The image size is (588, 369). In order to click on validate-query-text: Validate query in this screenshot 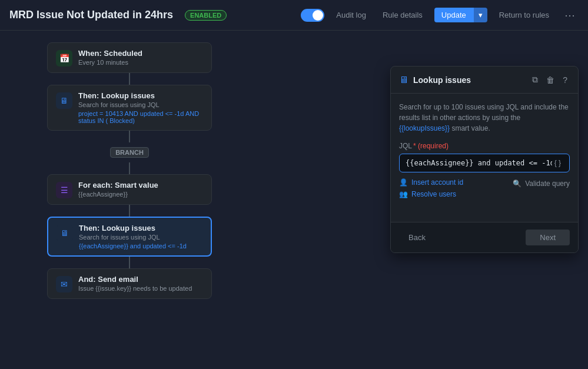, I will do `click(547, 184)`.